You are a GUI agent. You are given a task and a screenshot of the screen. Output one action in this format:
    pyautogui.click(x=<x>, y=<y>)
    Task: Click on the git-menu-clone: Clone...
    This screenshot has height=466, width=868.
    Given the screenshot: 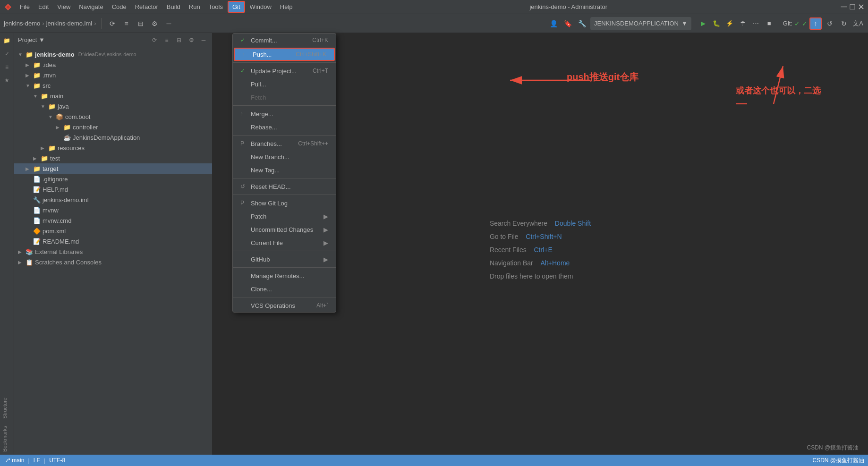 What is the action you would take?
    pyautogui.click(x=284, y=289)
    